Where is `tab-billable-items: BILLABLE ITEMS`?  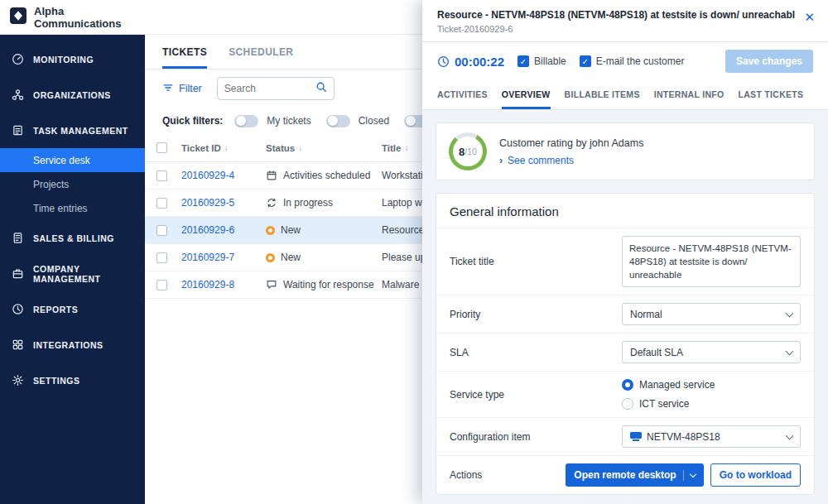 tab-billable-items: BILLABLE ITEMS is located at coordinates (603, 94).